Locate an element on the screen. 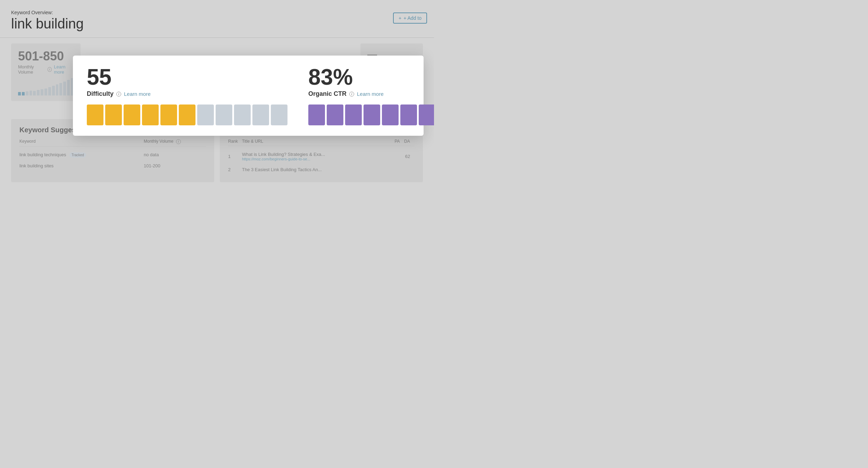  difficulty-info-icon: i is located at coordinates (119, 94).